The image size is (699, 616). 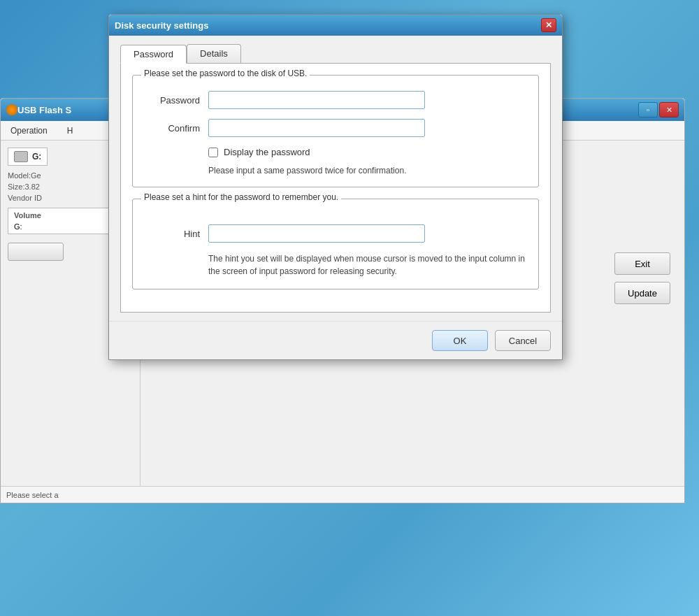 I want to click on display-checkbox-row: Display the password, so click(x=368, y=152).